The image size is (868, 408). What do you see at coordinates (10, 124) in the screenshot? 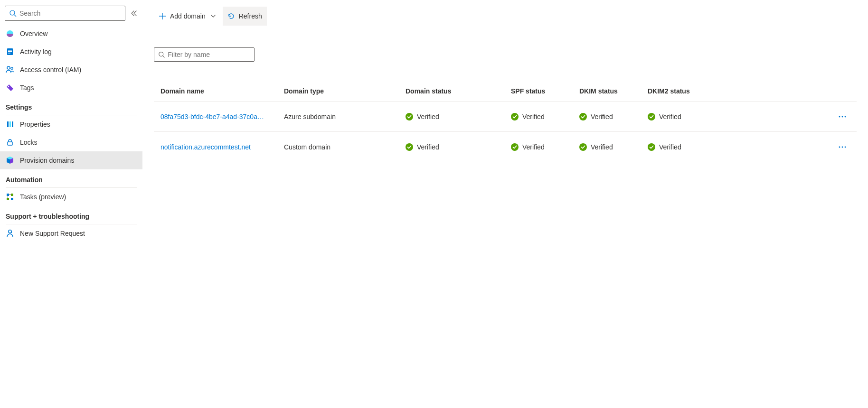
I see `properties-icon` at bounding box center [10, 124].